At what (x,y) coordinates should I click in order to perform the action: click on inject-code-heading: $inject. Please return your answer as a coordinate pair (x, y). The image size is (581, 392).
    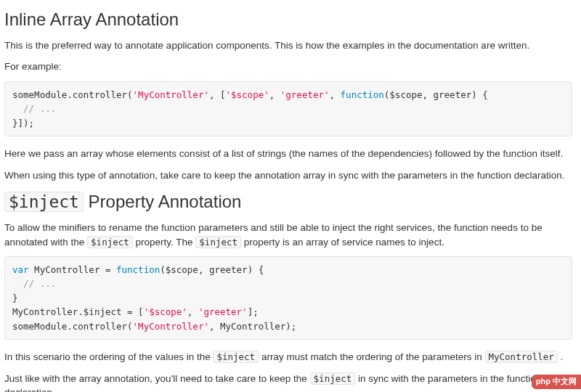
    Looking at the image, I should click on (44, 202).